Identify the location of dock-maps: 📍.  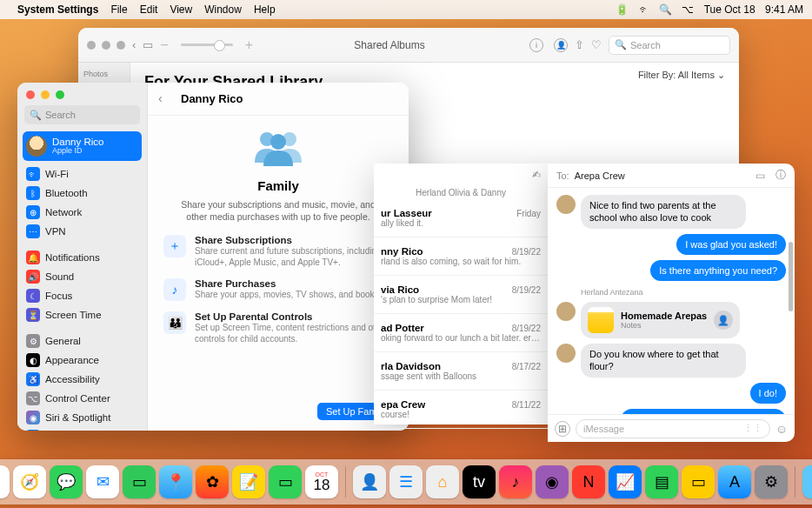
(176, 482).